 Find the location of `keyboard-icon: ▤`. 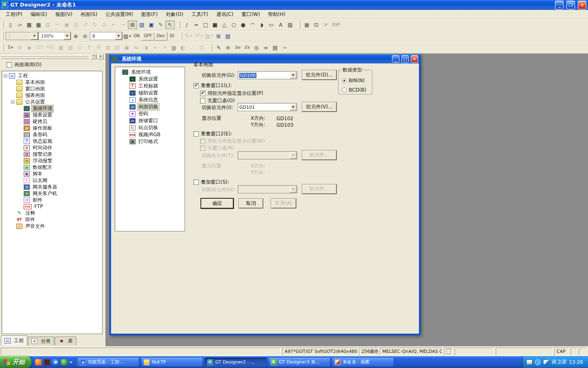

keyboard-icon: ▤ is located at coordinates (275, 47).